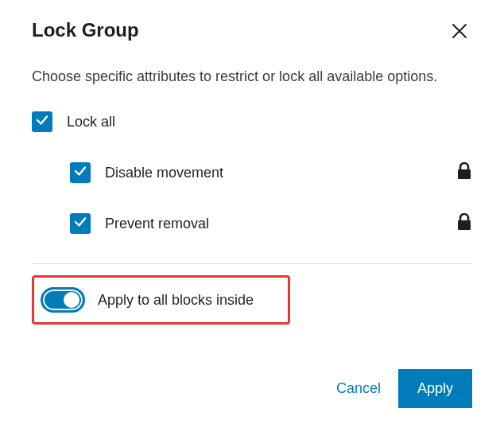  I want to click on toggle-knob, so click(72, 300).